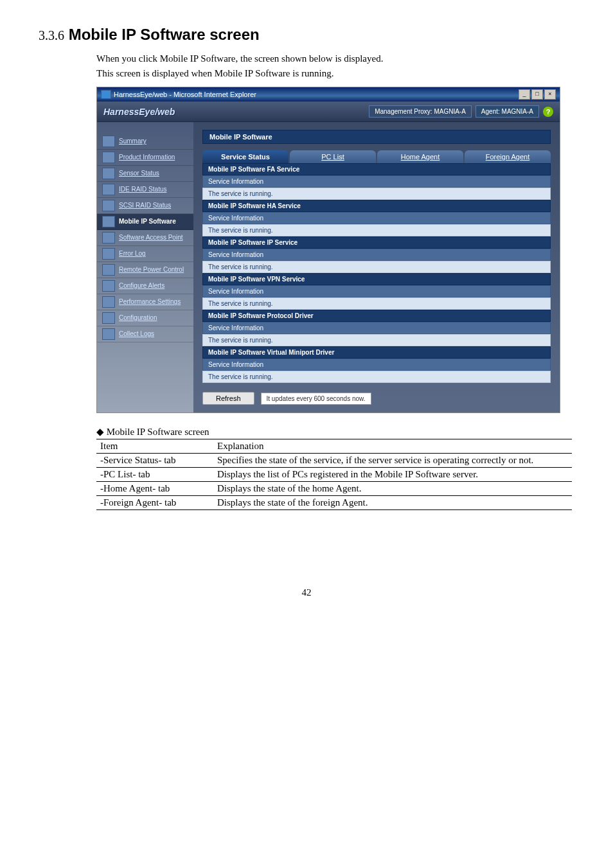 This screenshot has height=868, width=613. Describe the element at coordinates (139, 173) in the screenshot. I see `sidebar-item-label: Sensor Status` at that location.